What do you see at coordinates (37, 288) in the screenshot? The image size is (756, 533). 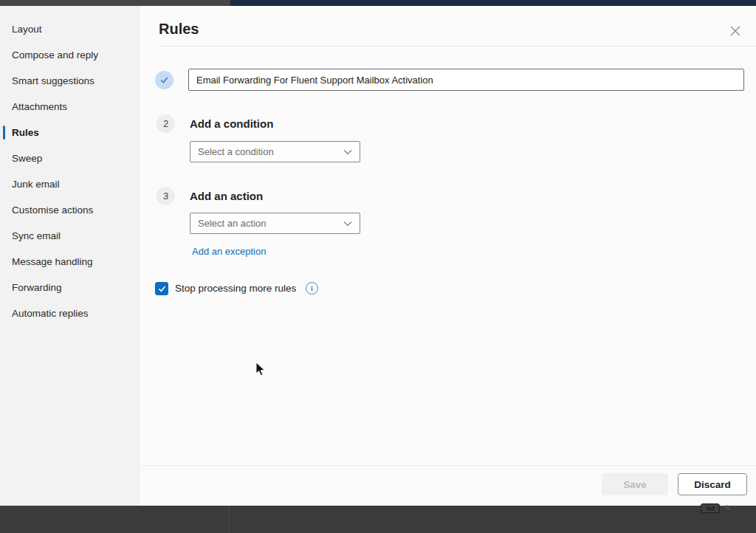 I see `sidebar-item-label: Forwarding` at bounding box center [37, 288].